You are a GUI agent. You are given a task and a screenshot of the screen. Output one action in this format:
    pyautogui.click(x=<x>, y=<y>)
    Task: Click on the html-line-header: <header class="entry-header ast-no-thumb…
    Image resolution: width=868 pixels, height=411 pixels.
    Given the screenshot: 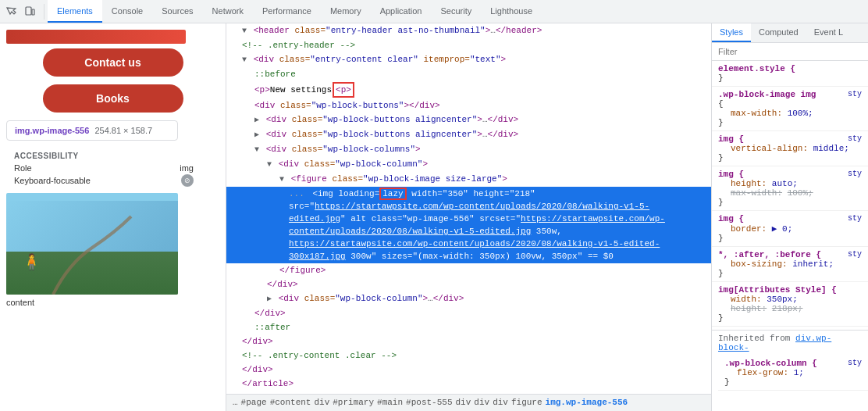 What is the action you would take?
    pyautogui.click(x=468, y=31)
    